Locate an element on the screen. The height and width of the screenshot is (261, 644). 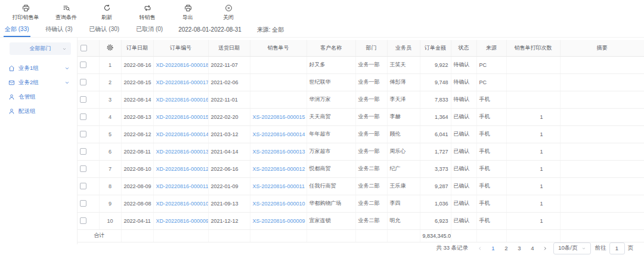
page-size-select: 10条/页 is located at coordinates (572, 248).